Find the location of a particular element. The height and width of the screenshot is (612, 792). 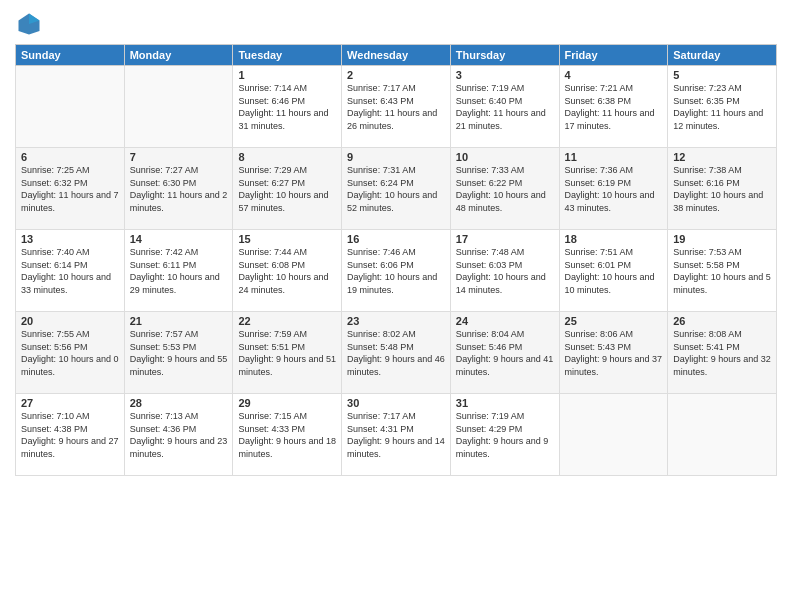

day-cell: 8Sunrise: 7:29 AM Sunset: 6:27 PM Daylig… is located at coordinates (288, 189).